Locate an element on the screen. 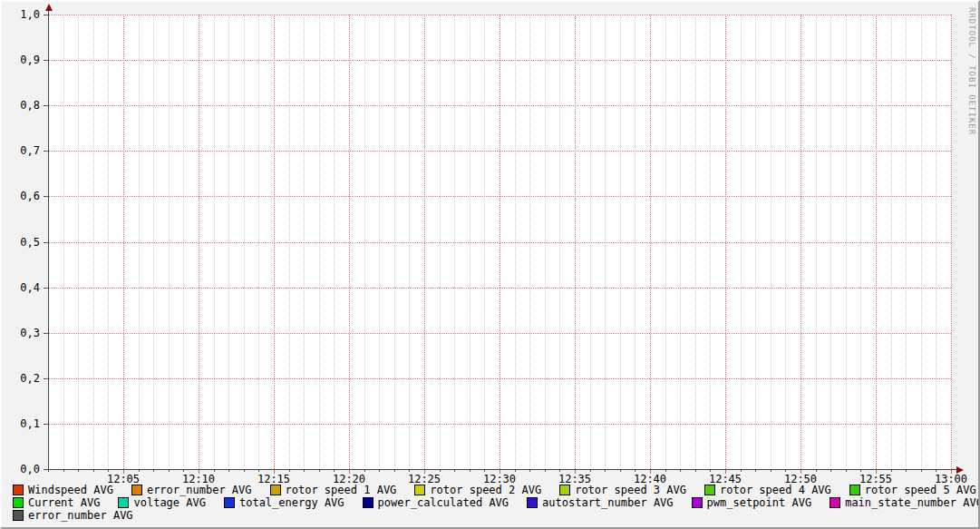 The image size is (980, 529). legend-row: Current AVGvoltage AVGtotal_energy AVGpo… is located at coordinates (493, 503).